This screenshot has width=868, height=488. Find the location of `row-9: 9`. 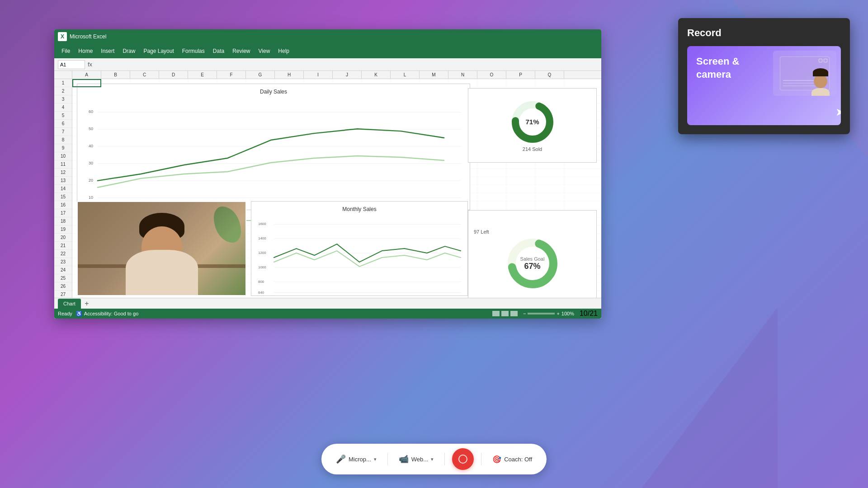

row-9: 9 is located at coordinates (63, 148).